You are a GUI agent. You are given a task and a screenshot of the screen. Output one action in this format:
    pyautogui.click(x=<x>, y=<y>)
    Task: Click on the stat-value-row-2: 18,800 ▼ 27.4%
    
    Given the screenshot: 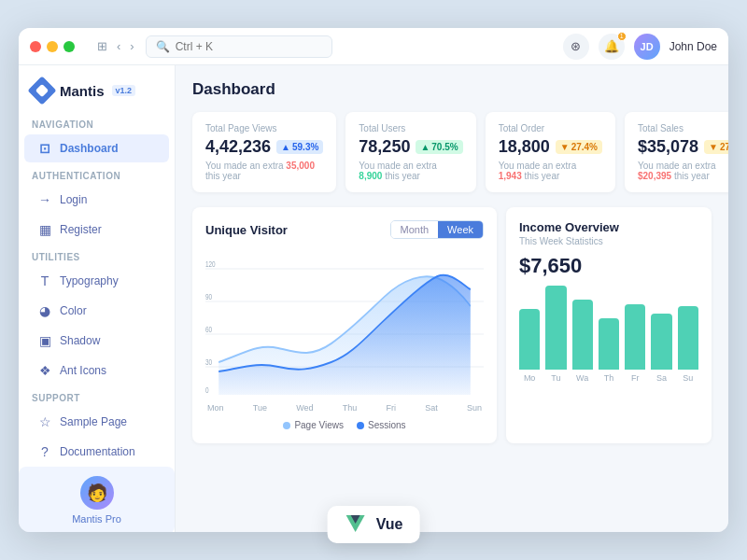 What is the action you would take?
    pyautogui.click(x=551, y=147)
    